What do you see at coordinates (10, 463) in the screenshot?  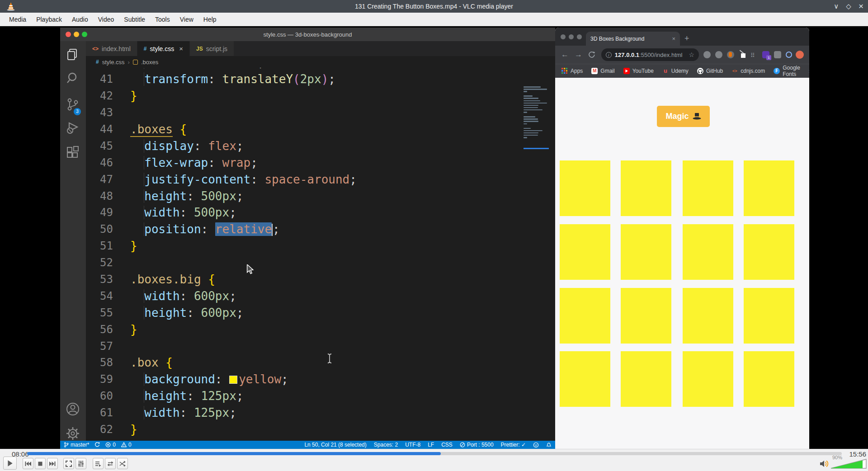 I see `play-button` at bounding box center [10, 463].